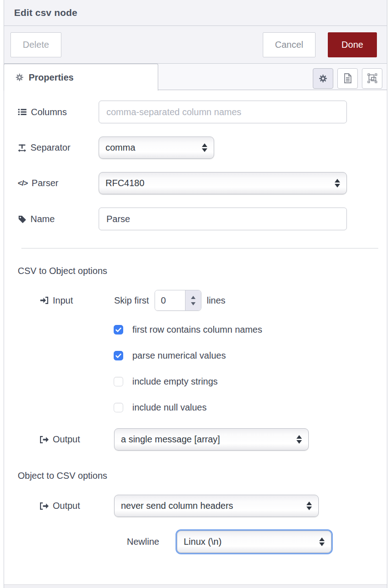  What do you see at coordinates (45, 183) in the screenshot?
I see `parser-label: Parser` at bounding box center [45, 183].